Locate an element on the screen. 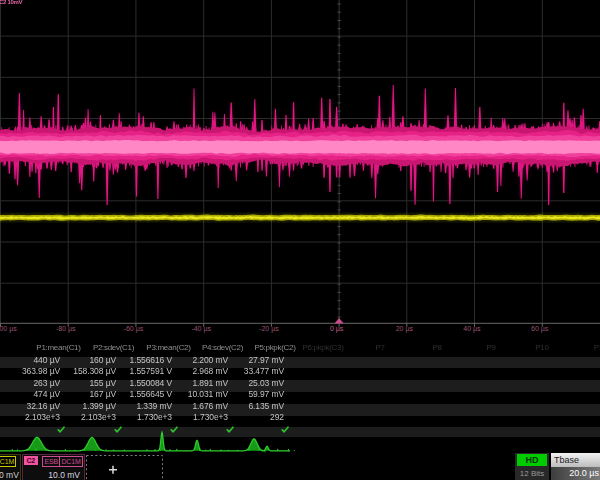 This screenshot has height=480, width=600. svg-text: -40 µs is located at coordinates (201, 329).